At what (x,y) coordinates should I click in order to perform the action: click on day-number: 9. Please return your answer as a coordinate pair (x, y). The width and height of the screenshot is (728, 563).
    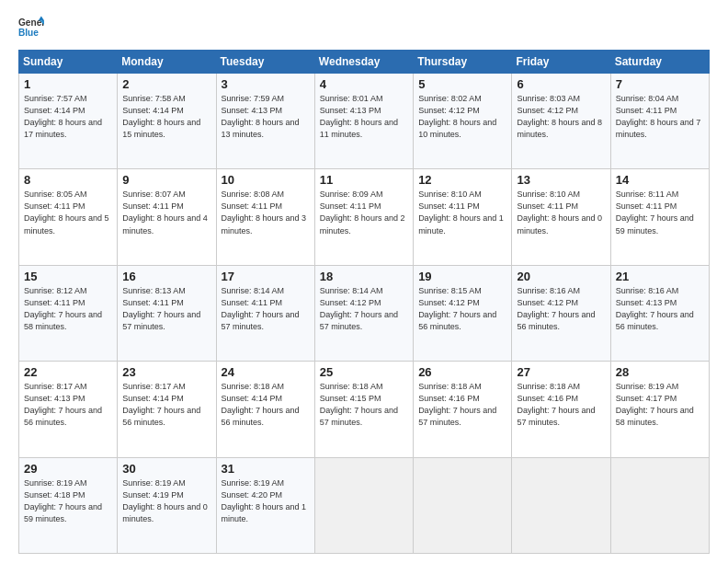
    Looking at the image, I should click on (166, 180).